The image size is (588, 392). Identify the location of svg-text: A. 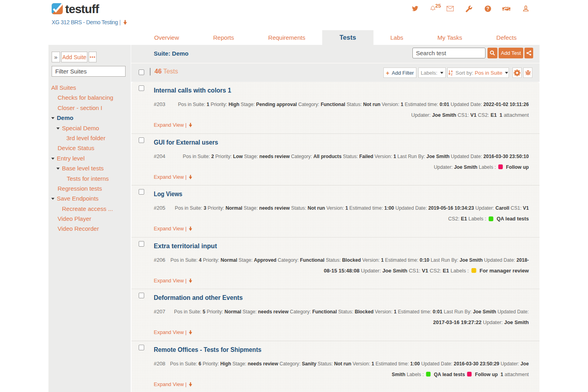
(452, 71).